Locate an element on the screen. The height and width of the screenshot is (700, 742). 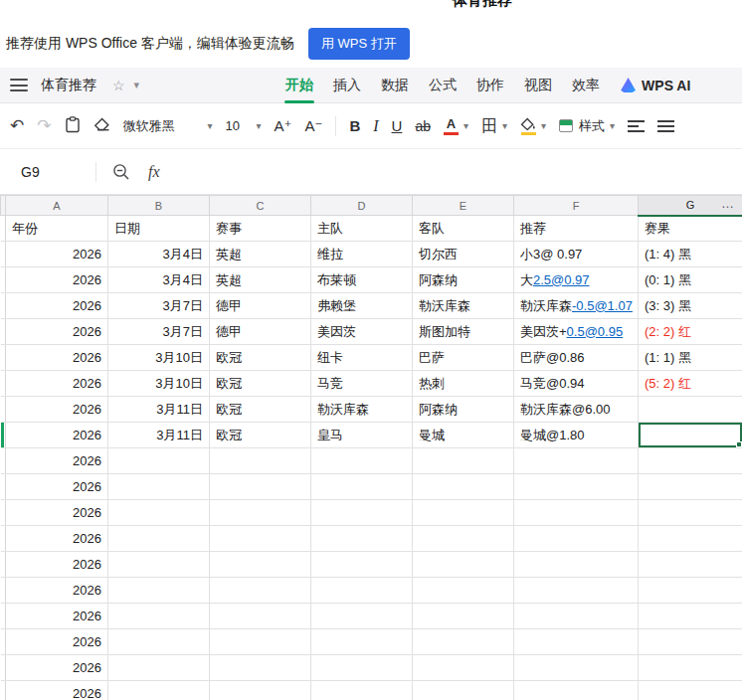
cell-home: 布莱顿 is located at coordinates (362, 280).